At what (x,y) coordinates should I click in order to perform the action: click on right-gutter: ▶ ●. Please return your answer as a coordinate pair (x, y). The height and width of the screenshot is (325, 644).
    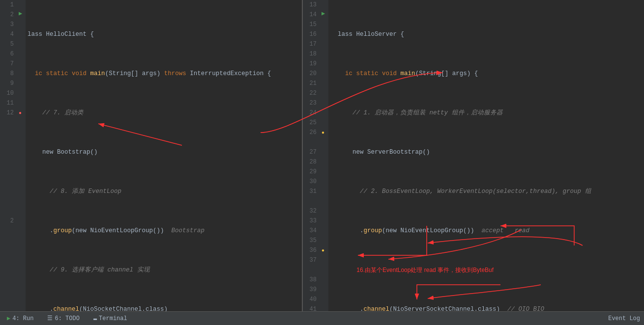
    Looking at the image, I should click on (324, 156).